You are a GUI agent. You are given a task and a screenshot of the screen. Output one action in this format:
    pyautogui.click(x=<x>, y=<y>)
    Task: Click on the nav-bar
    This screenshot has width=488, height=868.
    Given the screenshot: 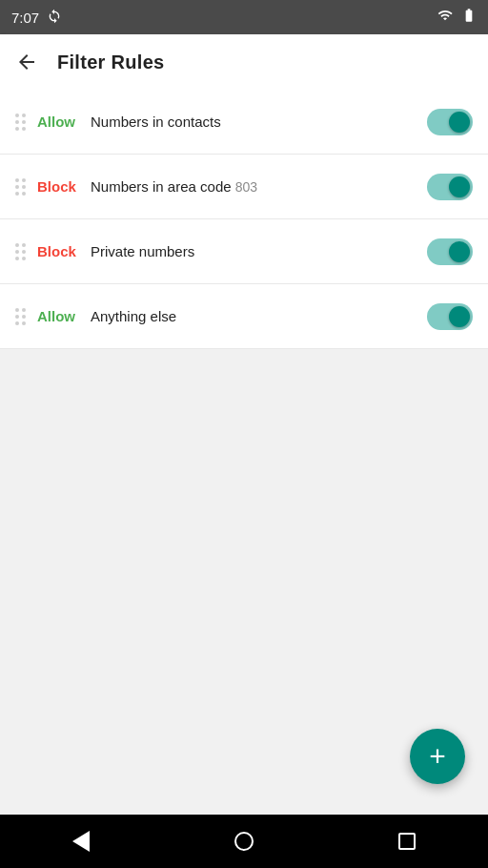 What is the action you would take?
    pyautogui.click(x=244, y=841)
    